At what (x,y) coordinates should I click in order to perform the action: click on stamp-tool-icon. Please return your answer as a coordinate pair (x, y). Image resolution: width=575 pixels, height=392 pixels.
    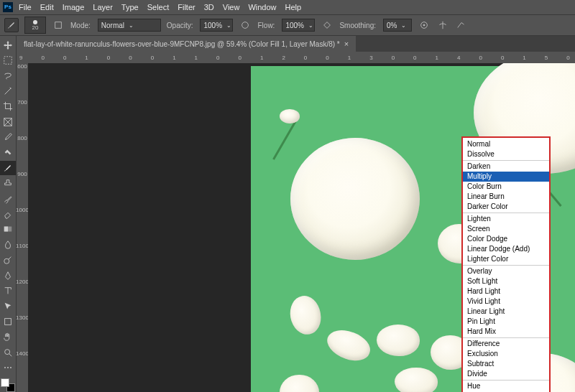
    Looking at the image, I should click on (8, 184).